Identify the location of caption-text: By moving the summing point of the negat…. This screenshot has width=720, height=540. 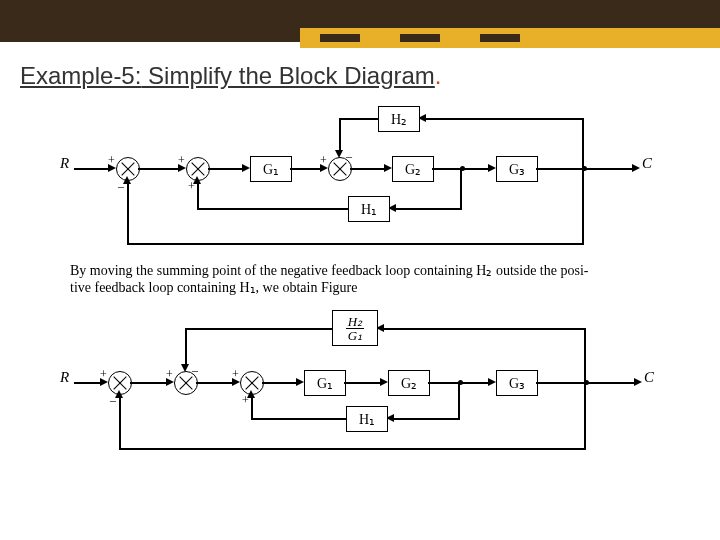
(350, 279).